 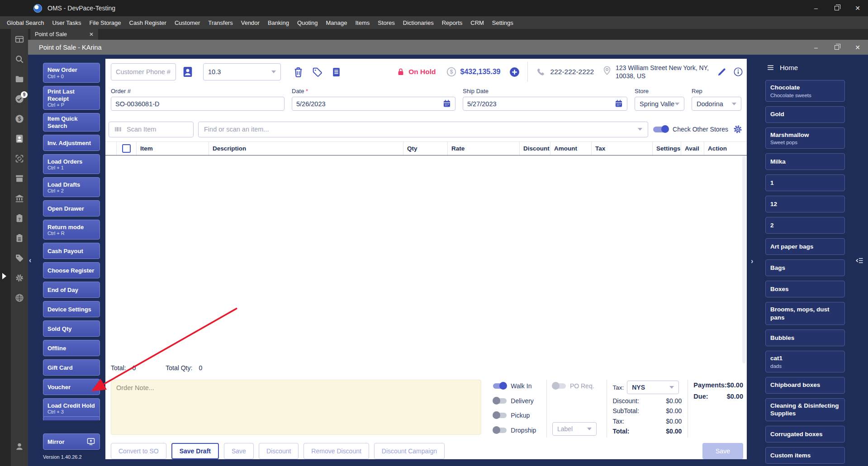 What do you see at coordinates (19, 238) in the screenshot?
I see `orders-clipboard-icon` at bounding box center [19, 238].